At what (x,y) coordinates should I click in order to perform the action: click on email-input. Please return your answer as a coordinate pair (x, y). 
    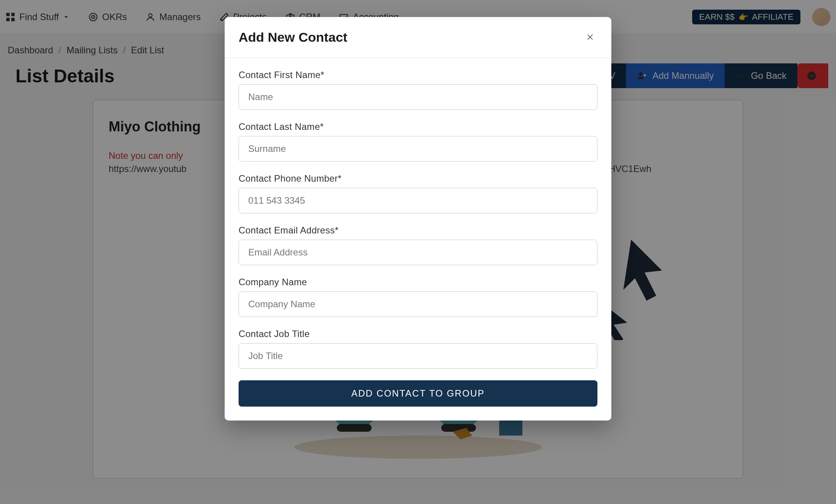
    Looking at the image, I should click on (418, 252).